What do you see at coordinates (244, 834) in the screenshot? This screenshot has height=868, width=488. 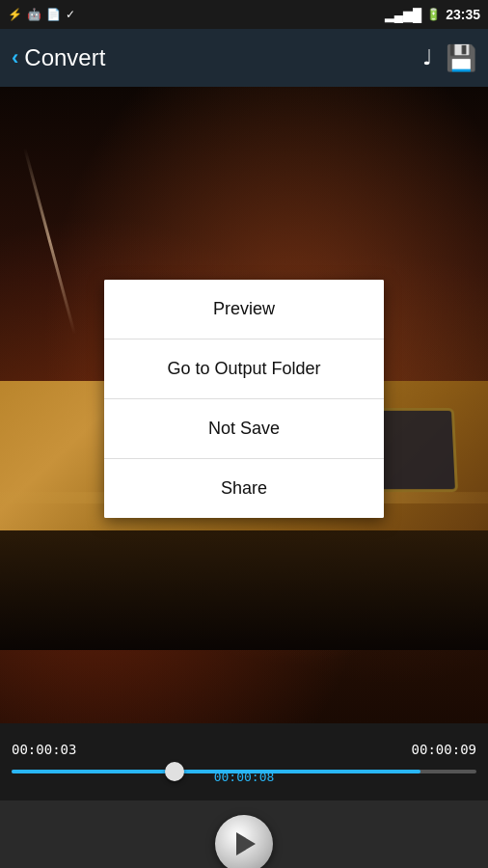 I see `controls-bar` at bounding box center [244, 834].